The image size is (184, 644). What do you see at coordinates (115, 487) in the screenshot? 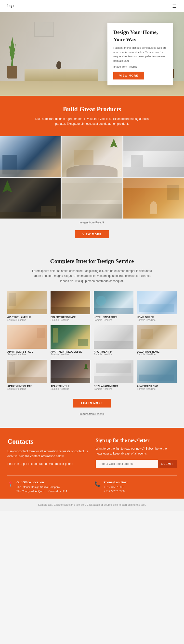
I see `phone-number-1: + 912 3 567 8867` at bounding box center [115, 487].